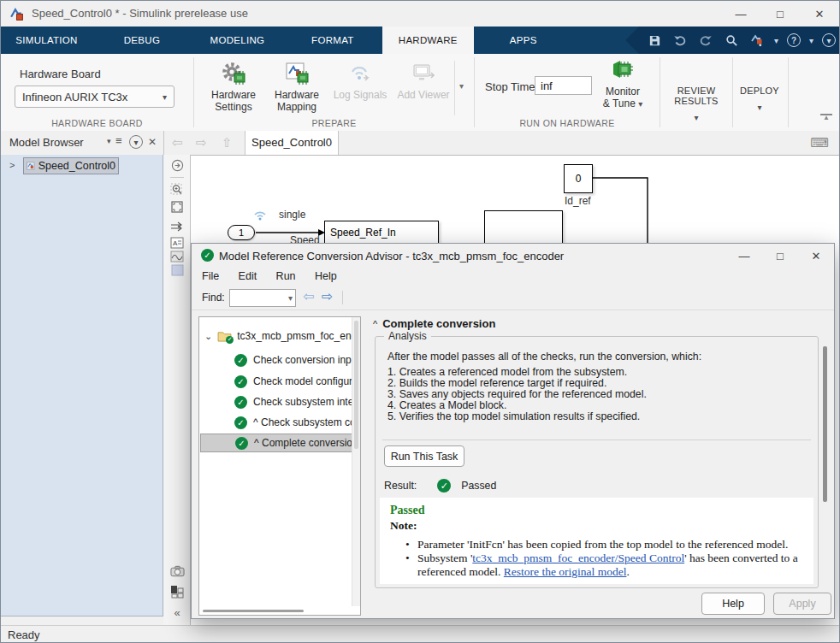 This screenshot has height=643, width=840. I want to click on review-results-button: REVIEW RESULTS ▾, so click(696, 89).